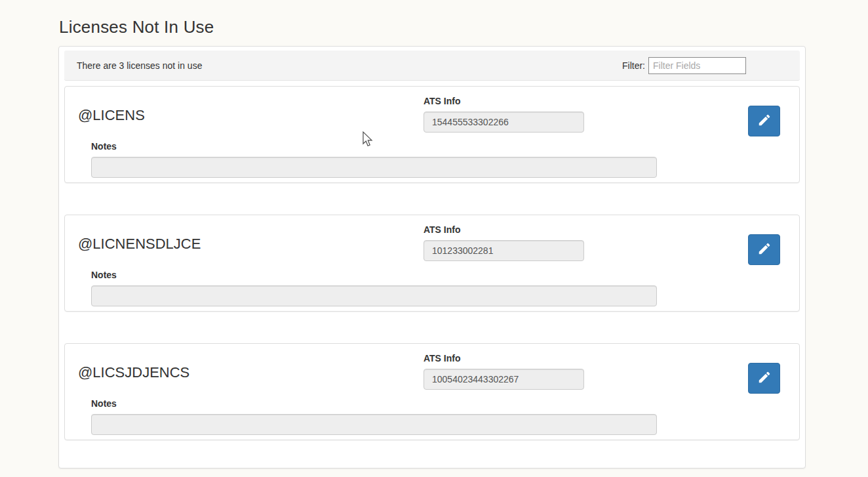  I want to click on license-name: @LICSJDJENCS, so click(134, 373).